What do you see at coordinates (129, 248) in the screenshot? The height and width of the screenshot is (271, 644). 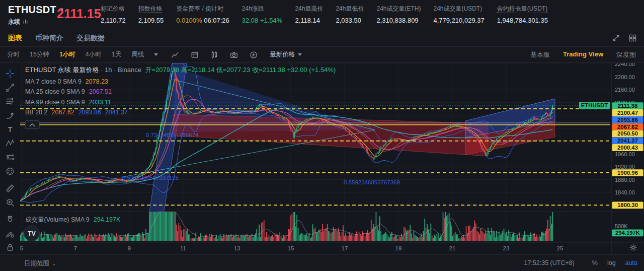 I see `time-tick: 9` at bounding box center [129, 248].